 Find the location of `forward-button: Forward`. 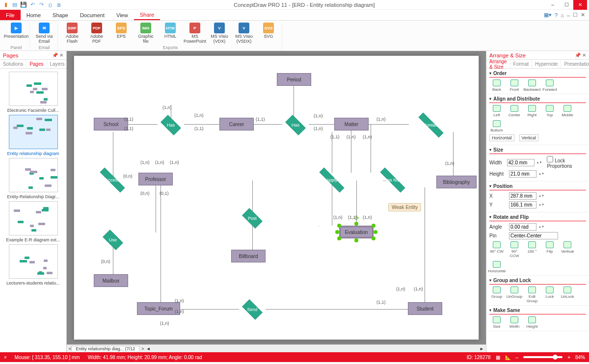

forward-button: Forward is located at coordinates (550, 85).